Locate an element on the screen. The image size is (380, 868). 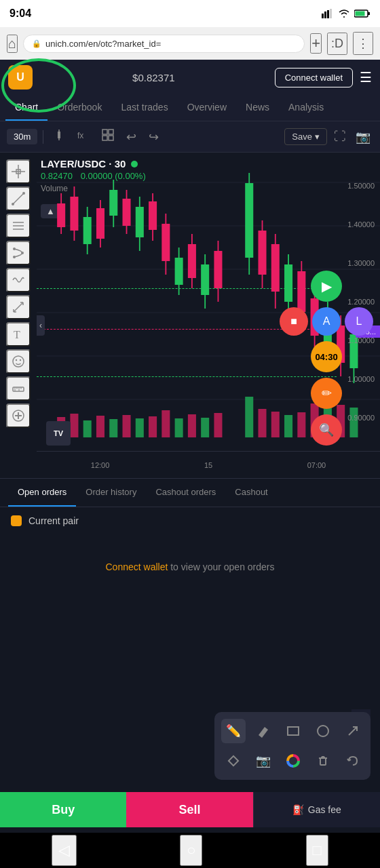
new-tab-button: + is located at coordinates (316, 43).